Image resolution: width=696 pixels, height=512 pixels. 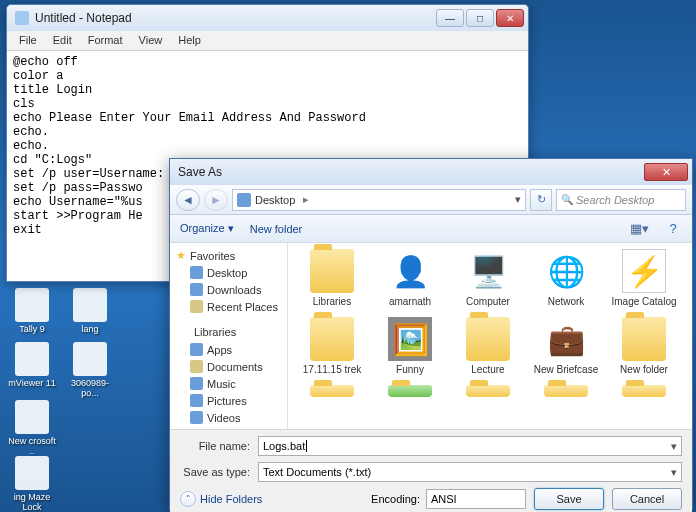 I want to click on desktop-icon: New crosoft .., so click(x=32, y=428).